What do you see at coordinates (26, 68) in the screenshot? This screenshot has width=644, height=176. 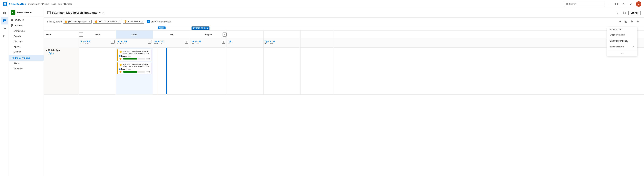 I see `nav-item-personas: Personas` at bounding box center [26, 68].